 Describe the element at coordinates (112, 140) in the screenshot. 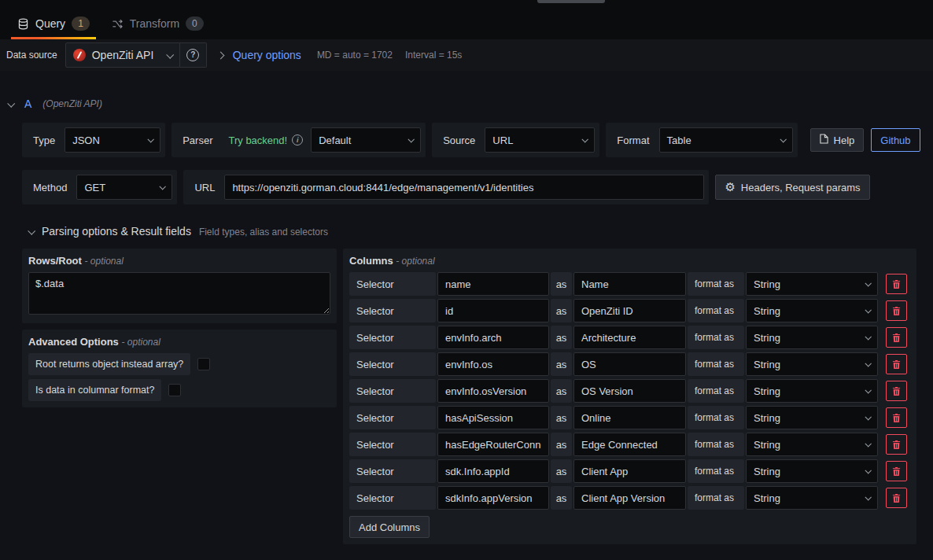

I see `type-select: JSON` at that location.